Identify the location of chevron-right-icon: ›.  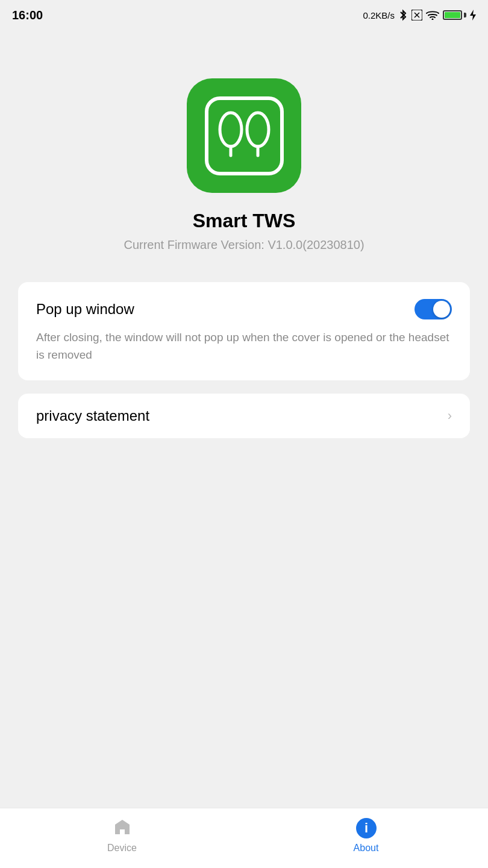
(449, 416).